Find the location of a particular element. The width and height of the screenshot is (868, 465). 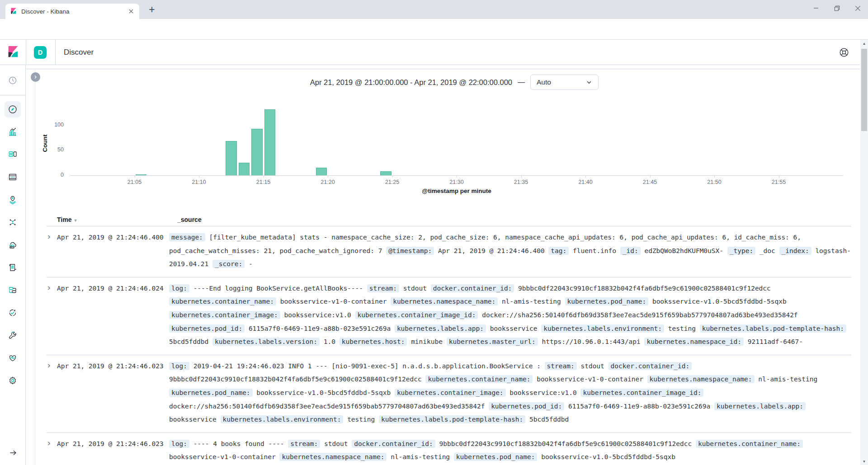

kibana-logo is located at coordinates (13, 52).